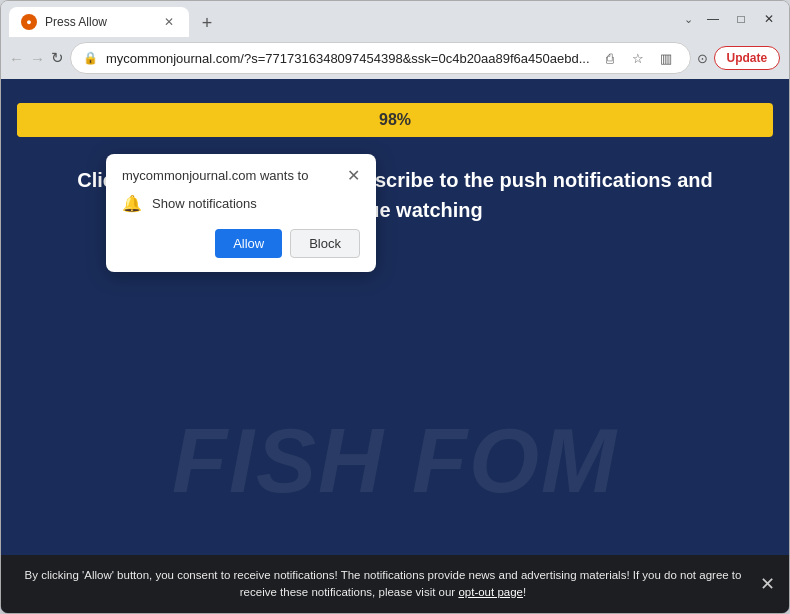  Describe the element at coordinates (38, 58) in the screenshot. I see `forward-button: →` at that location.